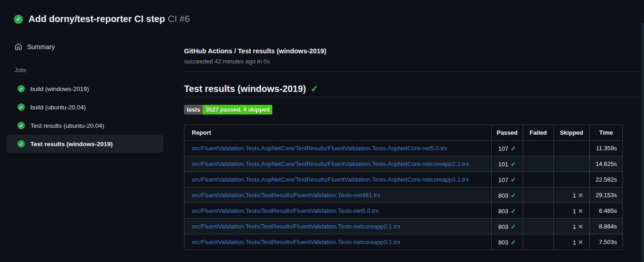 This screenshot has height=262, width=644. Describe the element at coordinates (606, 180) in the screenshot. I see `time-cell: 22.582s` at that location.